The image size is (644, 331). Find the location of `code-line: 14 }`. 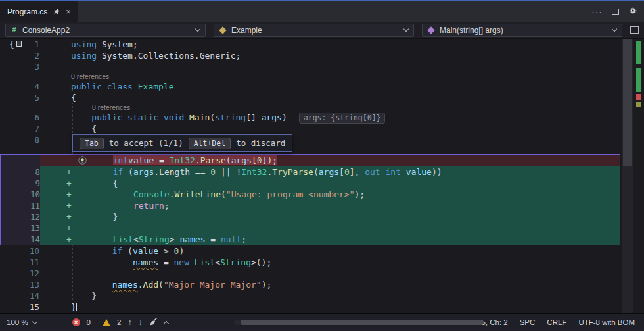

code-line: 14 } is located at coordinates (311, 296).